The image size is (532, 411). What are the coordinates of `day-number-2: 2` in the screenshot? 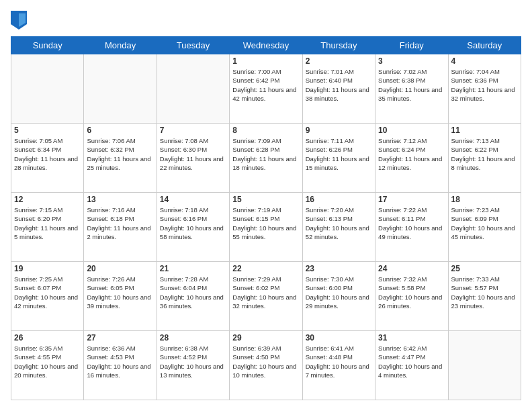 It's located at (339, 61).